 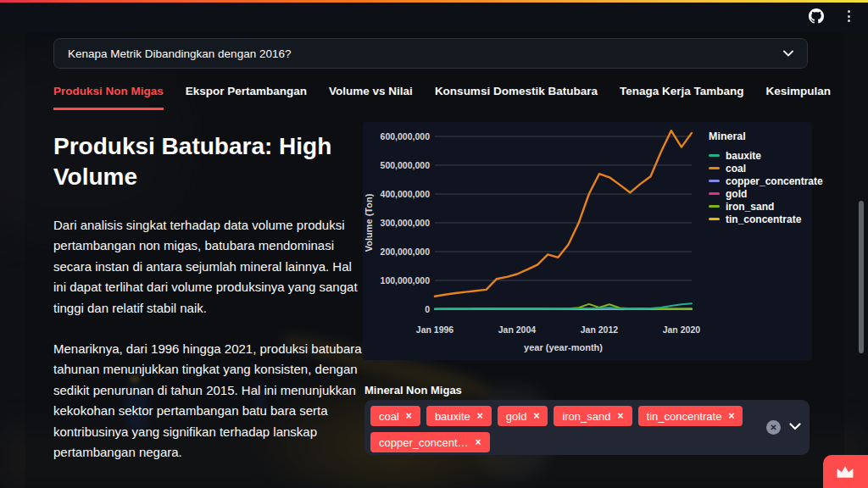 What do you see at coordinates (736, 194) in the screenshot?
I see `legend-label: gold` at bounding box center [736, 194].